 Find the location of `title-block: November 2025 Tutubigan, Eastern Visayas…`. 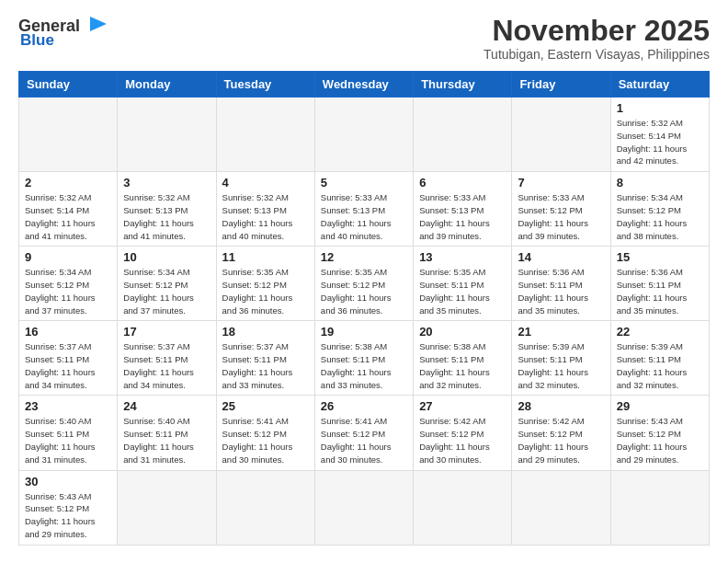

title-block: November 2025 Tutubigan, Eastern Visayas… is located at coordinates (597, 39).